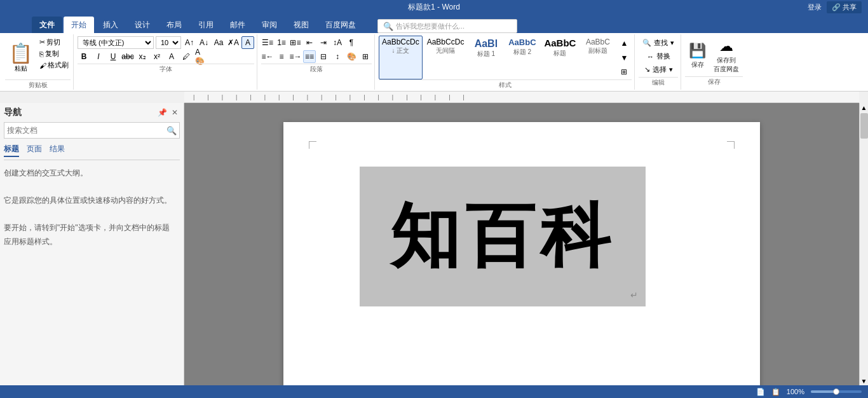  What do you see at coordinates (172, 57) in the screenshot?
I see `font-color-btn: A` at bounding box center [172, 57].